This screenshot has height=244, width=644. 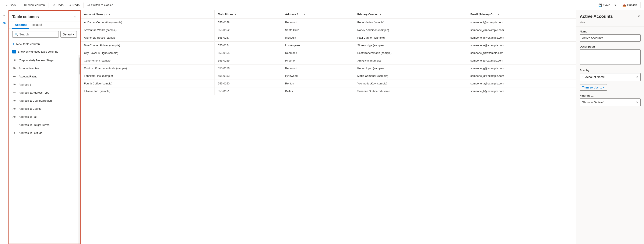 What do you see at coordinates (44, 85) in the screenshot?
I see `column-item: AblAddress 1` at bounding box center [44, 85].